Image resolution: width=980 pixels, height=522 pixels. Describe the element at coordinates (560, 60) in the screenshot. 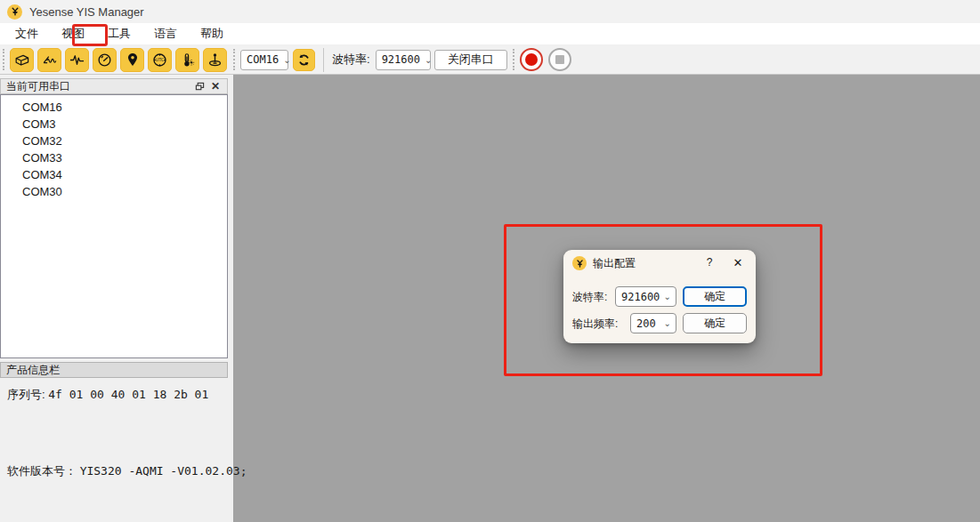

I see `stop-button` at that location.